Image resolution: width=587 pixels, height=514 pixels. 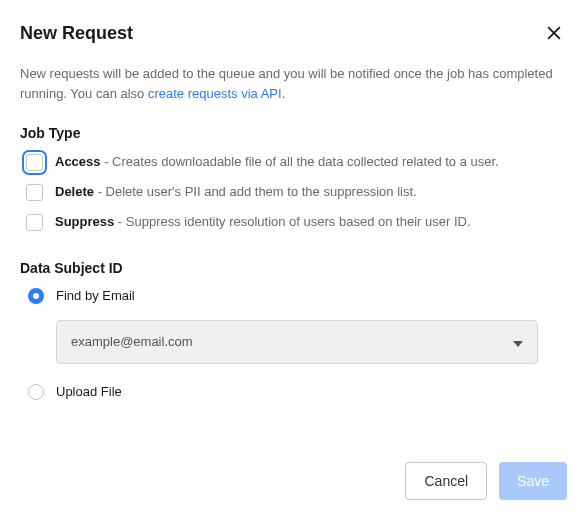 What do you see at coordinates (76, 34) in the screenshot?
I see `modal-title: New Request` at bounding box center [76, 34].